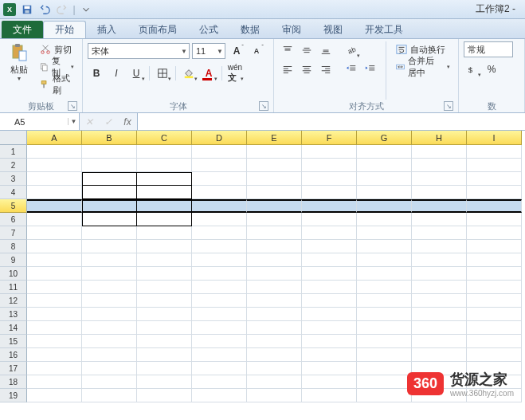 This screenshot has height=420, width=525. What do you see at coordinates (14, 287) in the screenshot?
I see `row-header: 11` at bounding box center [14, 287].